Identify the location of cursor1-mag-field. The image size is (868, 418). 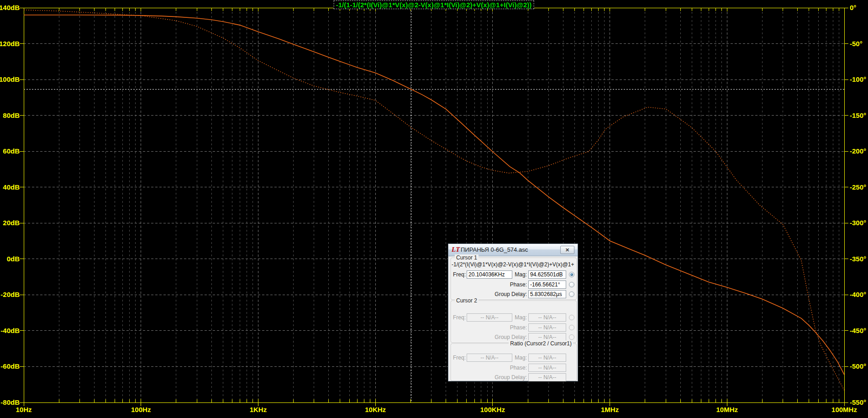
(547, 275).